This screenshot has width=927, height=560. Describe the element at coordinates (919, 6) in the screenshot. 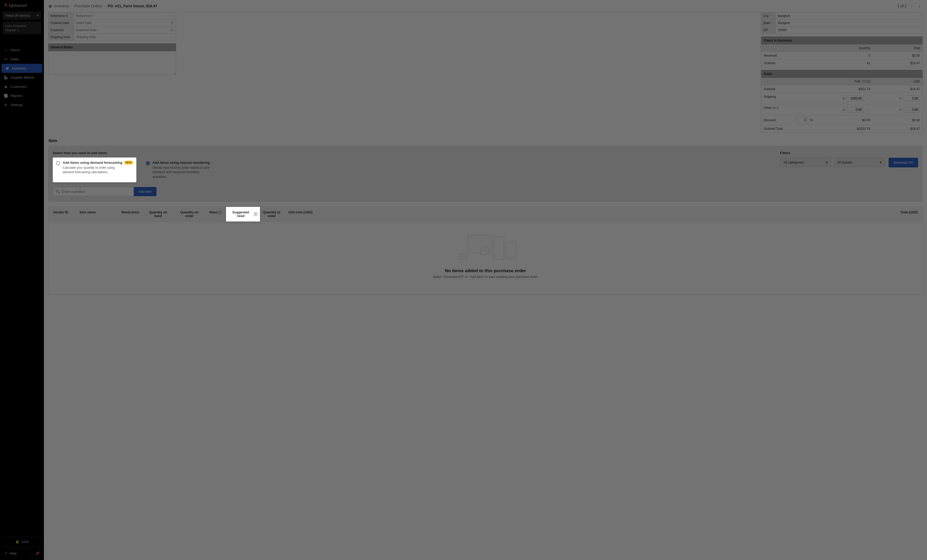

I see `pager-next: ›` at that location.